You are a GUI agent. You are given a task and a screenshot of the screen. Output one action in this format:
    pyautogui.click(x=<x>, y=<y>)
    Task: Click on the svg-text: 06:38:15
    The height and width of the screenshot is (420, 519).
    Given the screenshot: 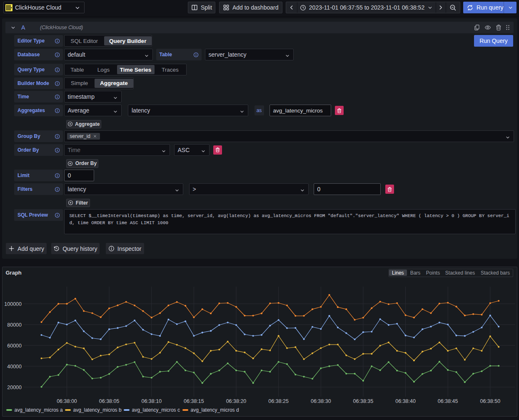 What is the action you would take?
    pyautogui.click(x=194, y=401)
    